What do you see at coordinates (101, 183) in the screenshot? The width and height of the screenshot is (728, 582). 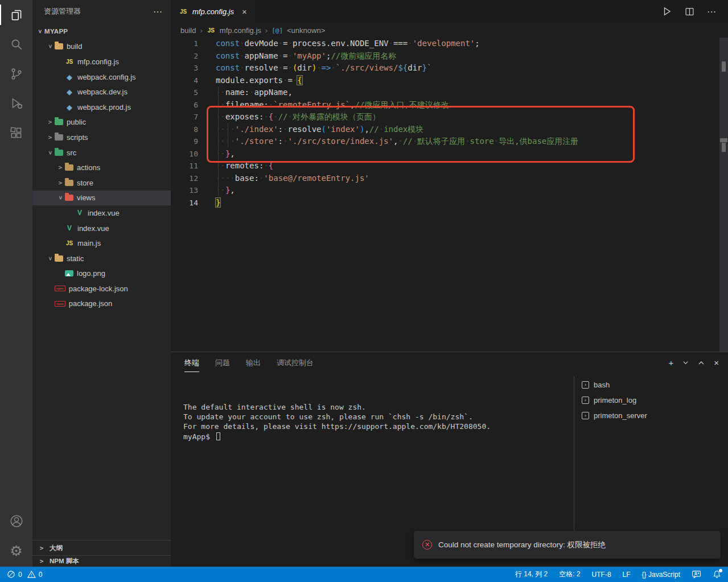 I see `tree-item-store: >store` at bounding box center [101, 183].